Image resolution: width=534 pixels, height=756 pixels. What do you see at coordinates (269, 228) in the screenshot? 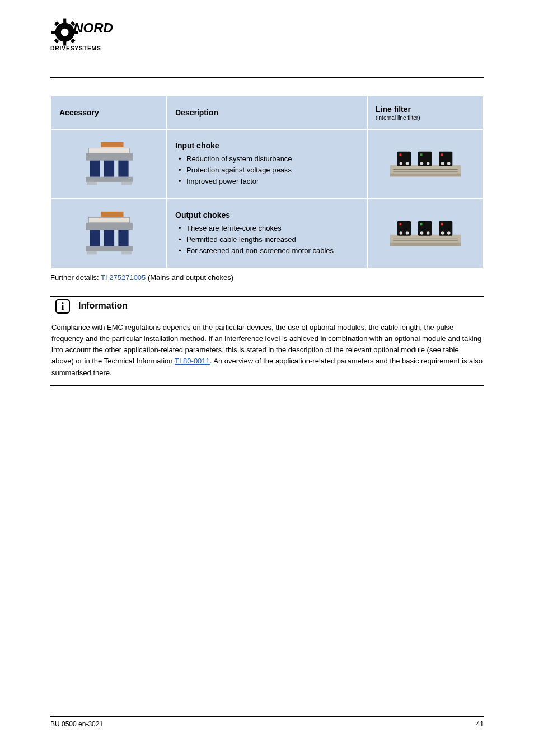
I see `list-item: These are ferrite-core chokes` at bounding box center [269, 228].